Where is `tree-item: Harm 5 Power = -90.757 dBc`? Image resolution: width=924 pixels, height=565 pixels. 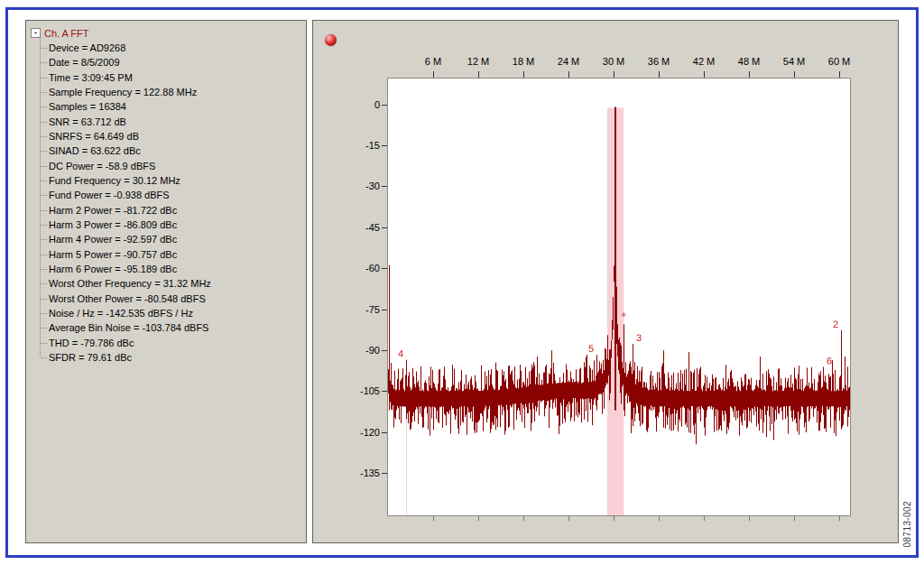 tree-item: Harm 5 Power = -90.757 dBc is located at coordinates (177, 255).